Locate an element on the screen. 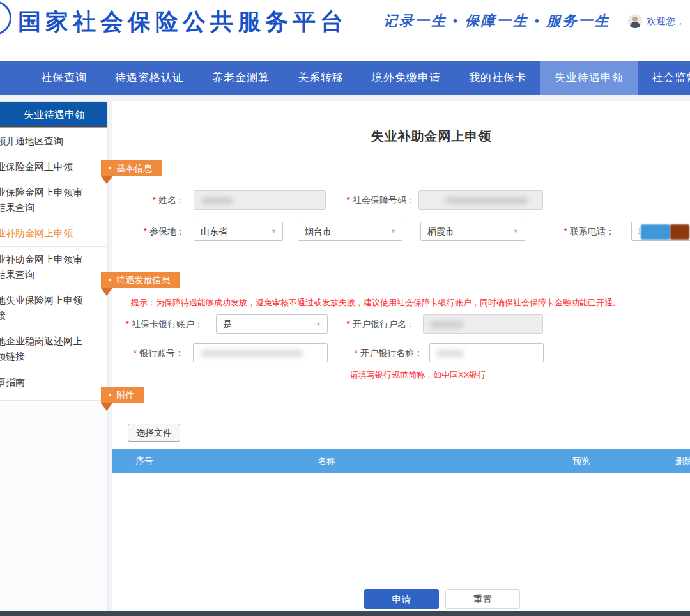 Image resolution: width=690 pixels, height=616 pixels. payment-tip: 提示：为保障待遇能够成功发放，避免审核不通过或发放失败，建议使用社会保障卡银行账… is located at coordinates (376, 303).